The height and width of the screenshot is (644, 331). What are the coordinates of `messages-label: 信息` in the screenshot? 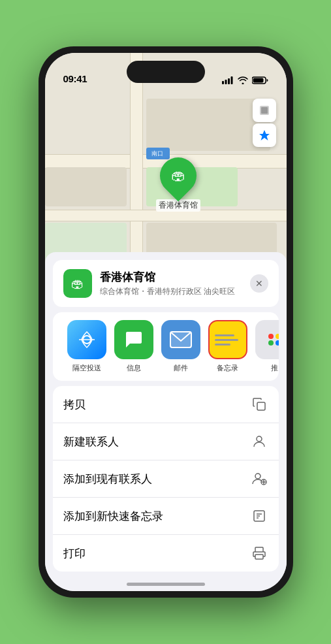 It's located at (134, 368).